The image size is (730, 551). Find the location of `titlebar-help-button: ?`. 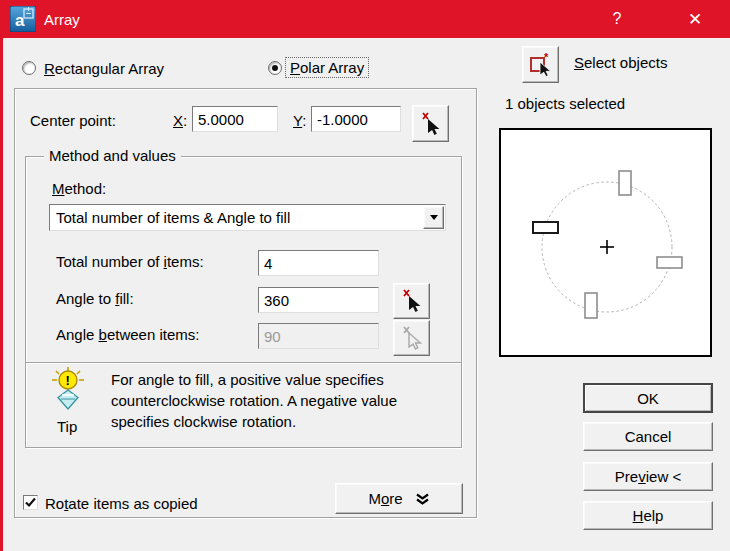

titlebar-help-button: ? is located at coordinates (617, 19).